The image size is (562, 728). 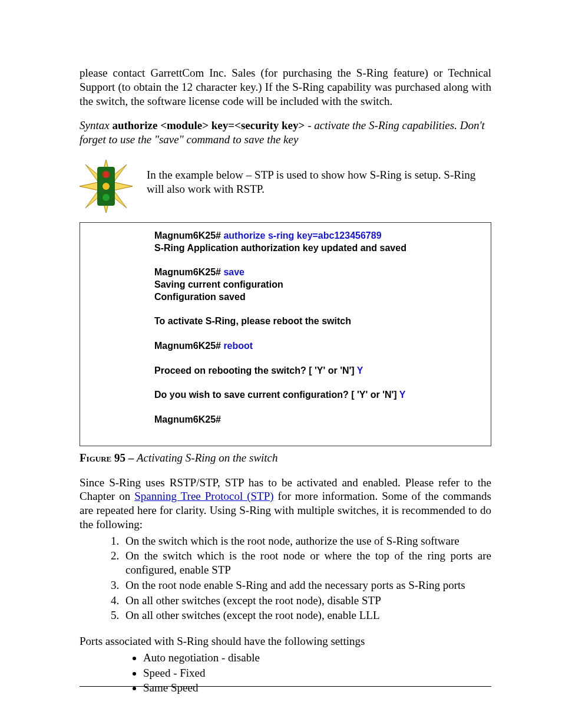 What do you see at coordinates (285, 87) in the screenshot?
I see `intro-paragraph: please contact GarrettCom Inc. Sales (fo…` at bounding box center [285, 87].